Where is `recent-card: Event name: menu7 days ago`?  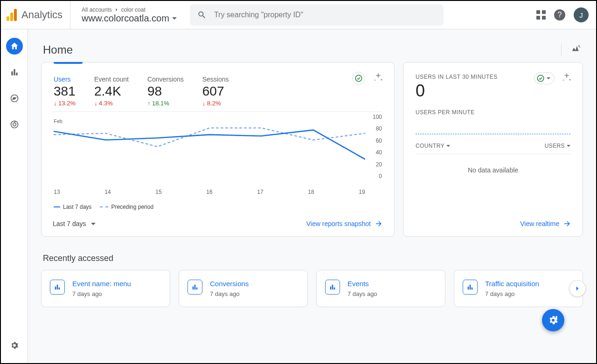 recent-card: Event name: menu7 days ago is located at coordinates (105, 288).